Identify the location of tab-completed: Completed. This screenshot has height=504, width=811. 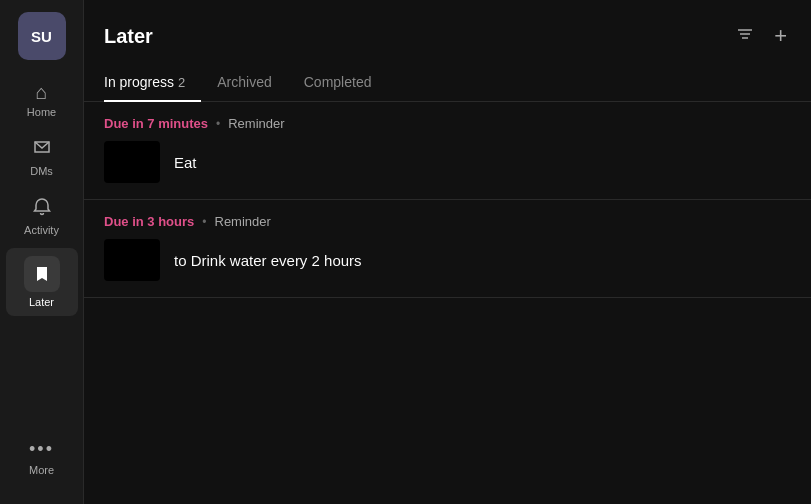
(338, 83).